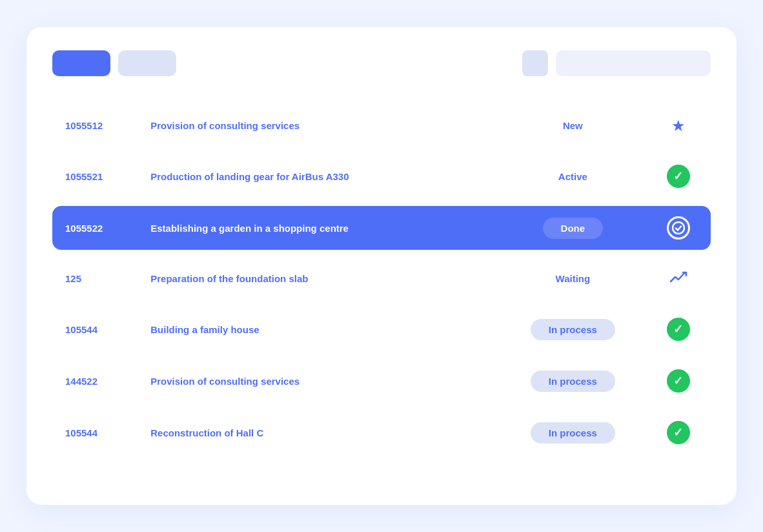 This screenshot has width=763, height=532. Describe the element at coordinates (382, 63) in the screenshot. I see `toolbar` at that location.